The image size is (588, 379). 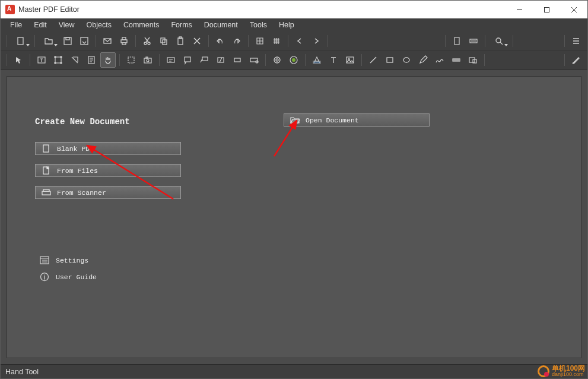 I want to click on menu-edit: Edit, so click(x=40, y=25).